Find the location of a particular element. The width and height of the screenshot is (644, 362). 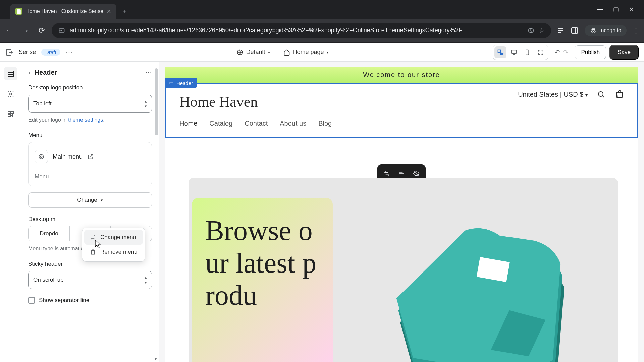

template-label: Default is located at coordinates (256, 52).